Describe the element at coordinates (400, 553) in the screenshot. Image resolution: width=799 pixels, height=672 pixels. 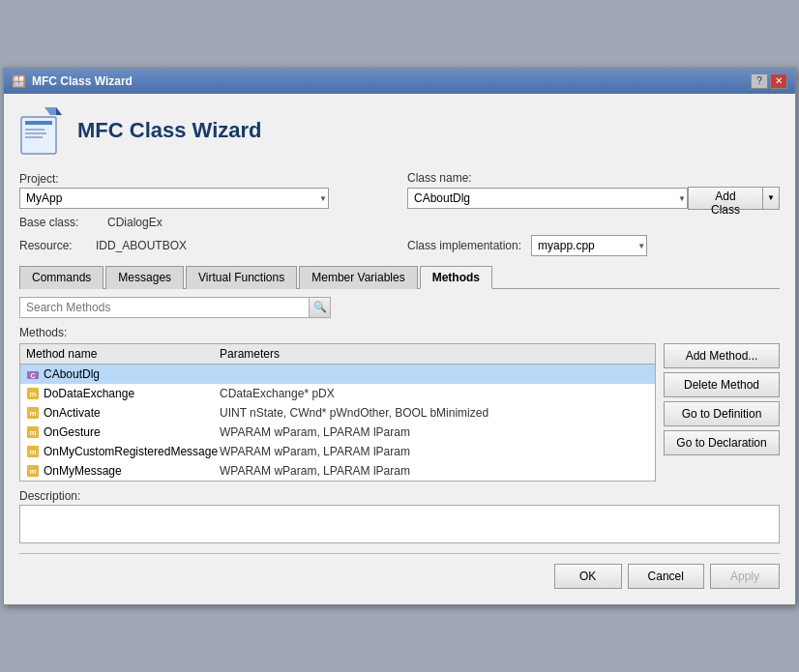
I see `divider` at that location.